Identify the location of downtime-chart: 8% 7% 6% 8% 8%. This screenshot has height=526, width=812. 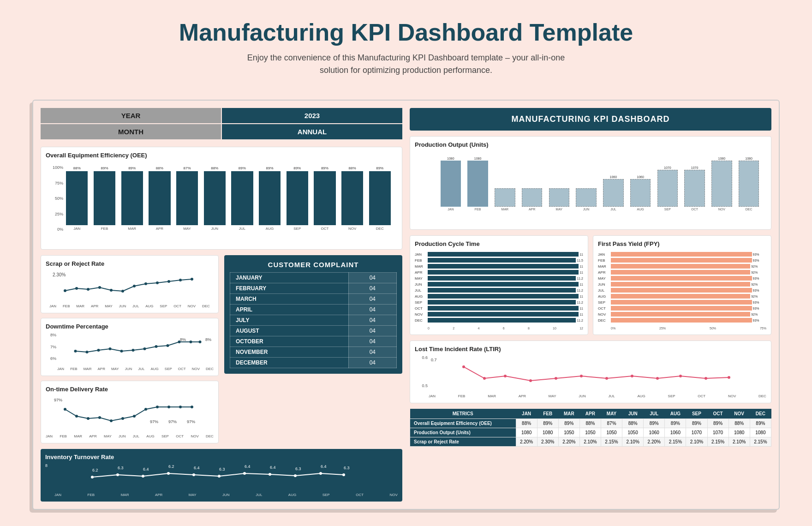
(130, 352).